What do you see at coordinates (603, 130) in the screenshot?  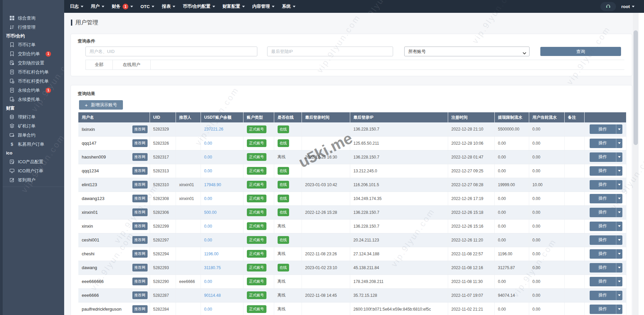 I see `action-button-label: 操作` at bounding box center [603, 130].